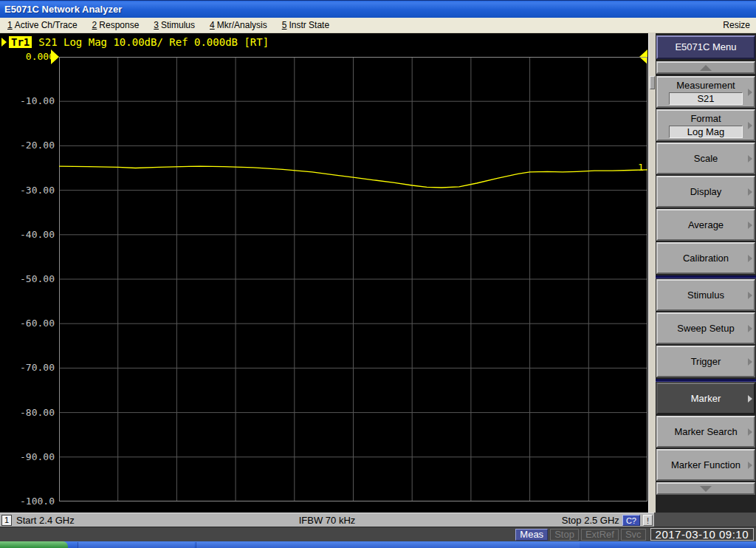 This screenshot has height=548, width=756. Describe the element at coordinates (564, 535) in the screenshot. I see `annunciator-stop: Stop` at that location.